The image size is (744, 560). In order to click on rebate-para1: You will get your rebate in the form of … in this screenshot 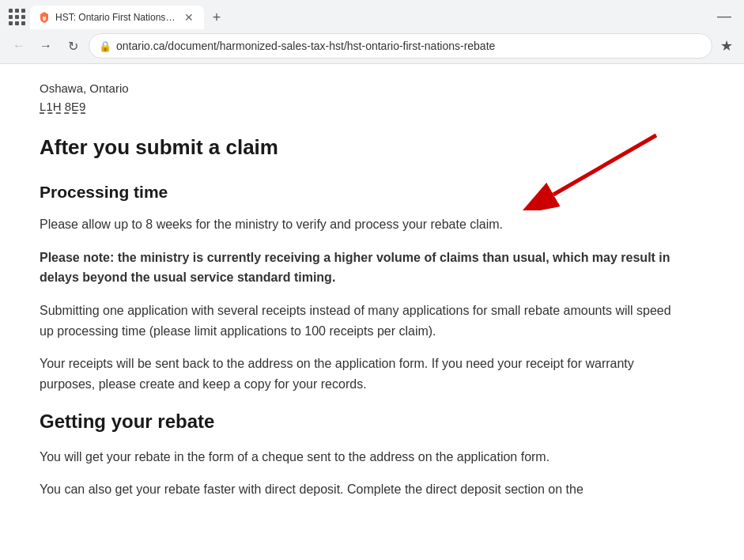, I will do `click(356, 457)`.